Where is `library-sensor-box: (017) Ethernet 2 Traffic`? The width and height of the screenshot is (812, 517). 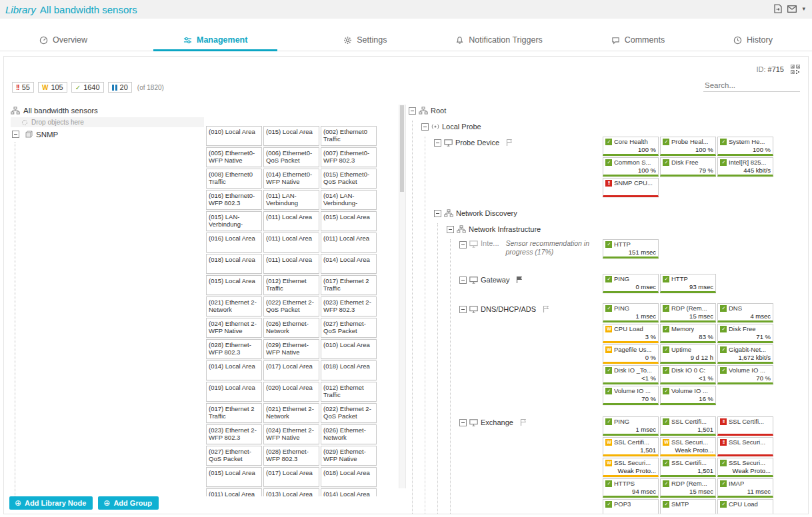
library-sensor-box: (017) Ethernet 2 Traffic is located at coordinates (349, 285).